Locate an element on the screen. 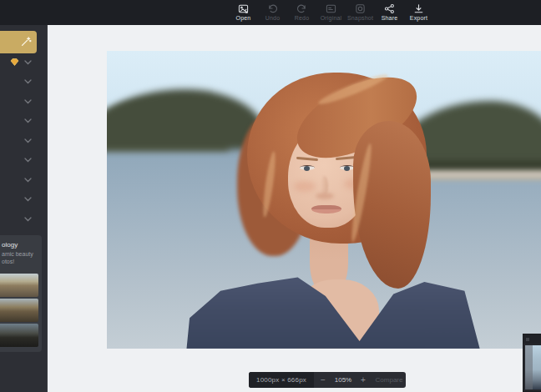  navigator-viewport-mask is located at coordinates (529, 367).